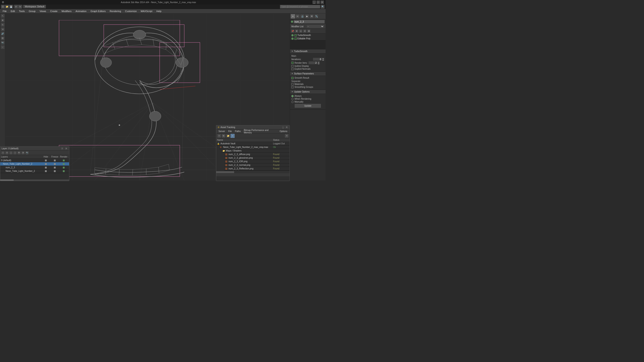 The height and width of the screenshot is (362, 644). I want to click on display-tab-icon: 👁, so click(312, 16).